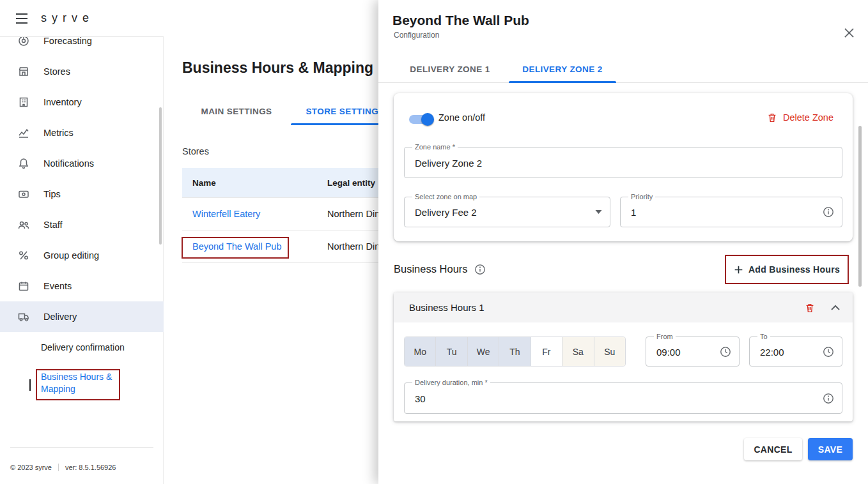 This screenshot has width=868, height=484. I want to click on tab-delivery-zone-2: DELIVERY ZONE 2, so click(562, 69).